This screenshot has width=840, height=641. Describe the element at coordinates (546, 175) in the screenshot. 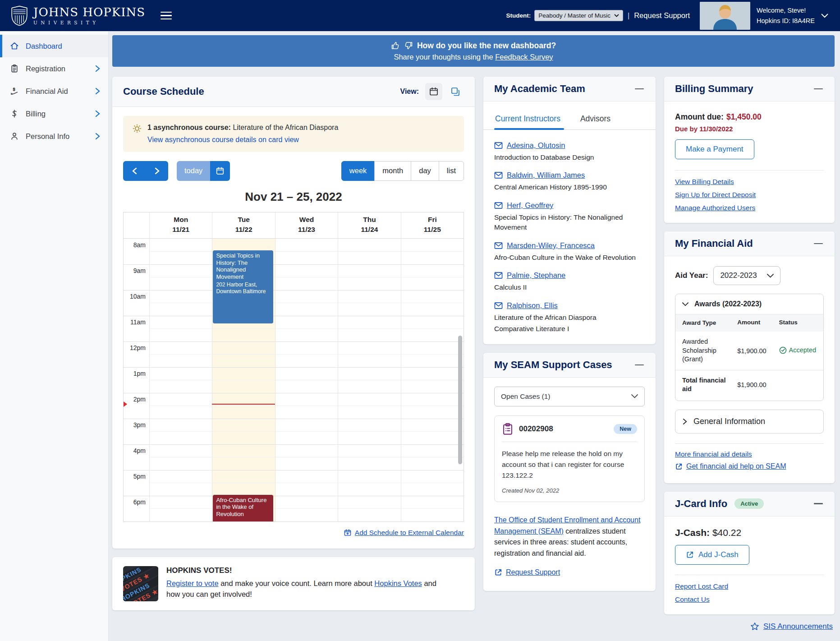

I see `instructor-link: Baldwin, William James` at that location.